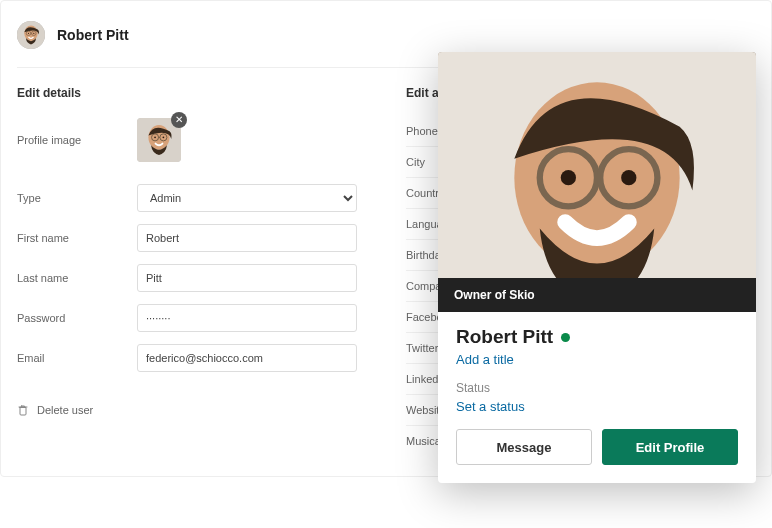 This screenshot has height=528, width=772. What do you see at coordinates (65, 410) in the screenshot?
I see `delete-user-label: Delete user` at bounding box center [65, 410].